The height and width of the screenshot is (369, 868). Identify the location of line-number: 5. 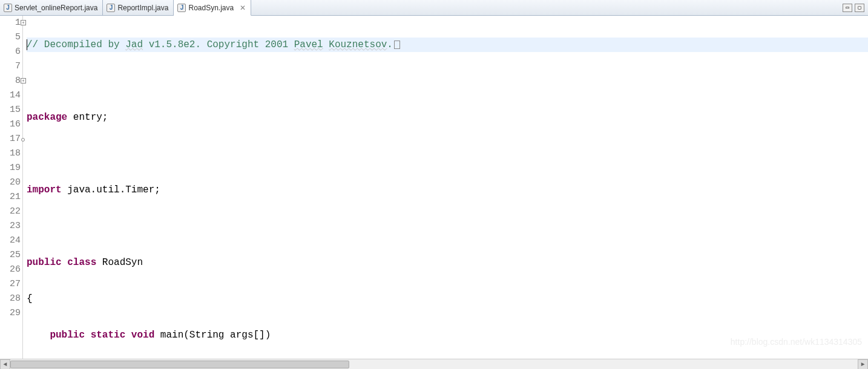
(10, 38).